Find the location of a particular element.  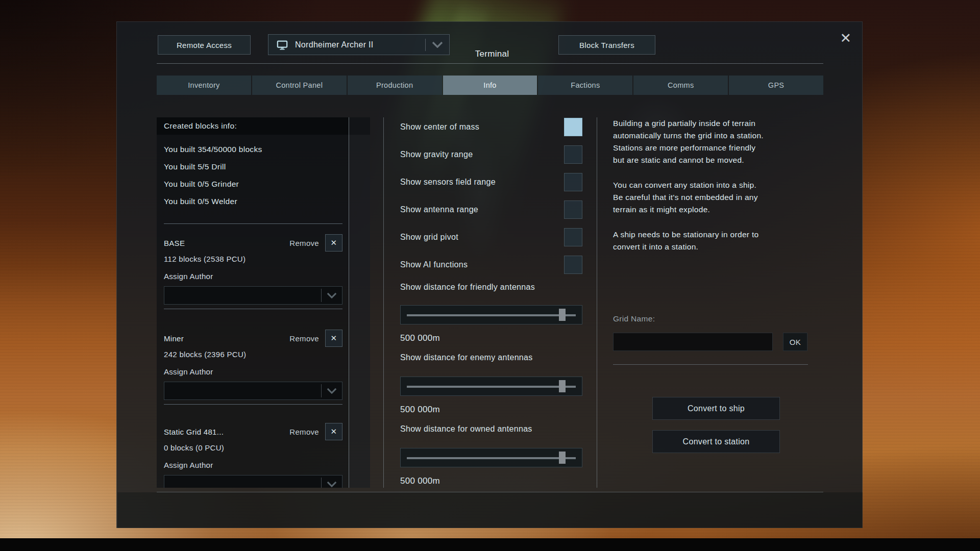

tab-gps: GPS is located at coordinates (776, 85).